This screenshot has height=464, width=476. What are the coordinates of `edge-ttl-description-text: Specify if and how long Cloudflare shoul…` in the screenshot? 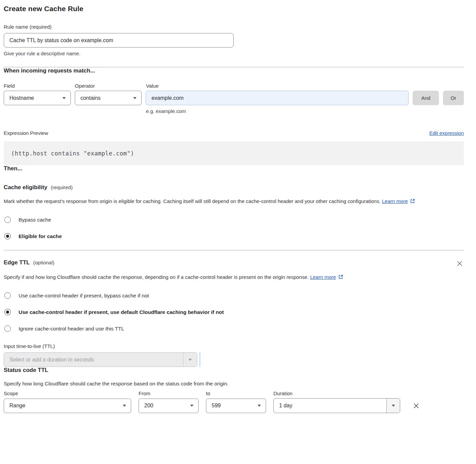 It's located at (156, 277).